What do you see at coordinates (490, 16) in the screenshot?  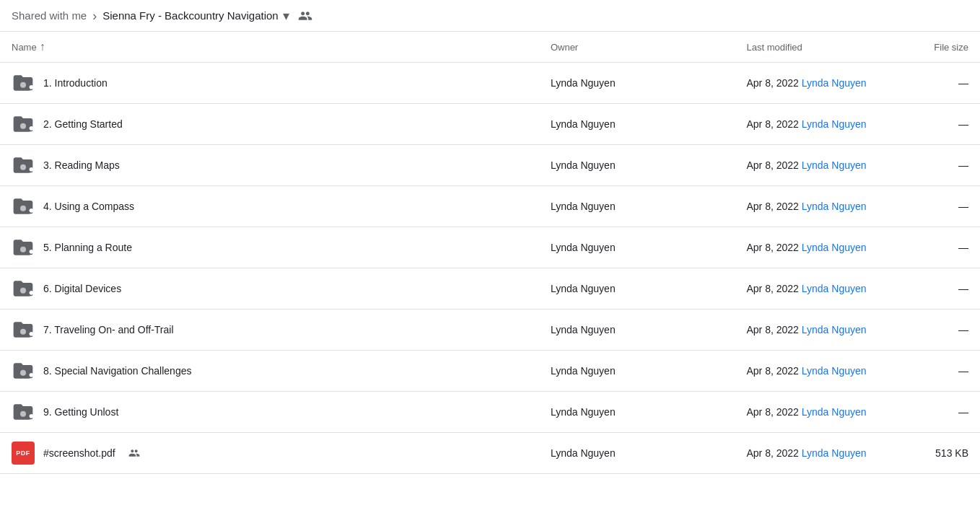 I see `breadcrumb: Shared with me › Sienna Fry - Backcountr…` at bounding box center [490, 16].